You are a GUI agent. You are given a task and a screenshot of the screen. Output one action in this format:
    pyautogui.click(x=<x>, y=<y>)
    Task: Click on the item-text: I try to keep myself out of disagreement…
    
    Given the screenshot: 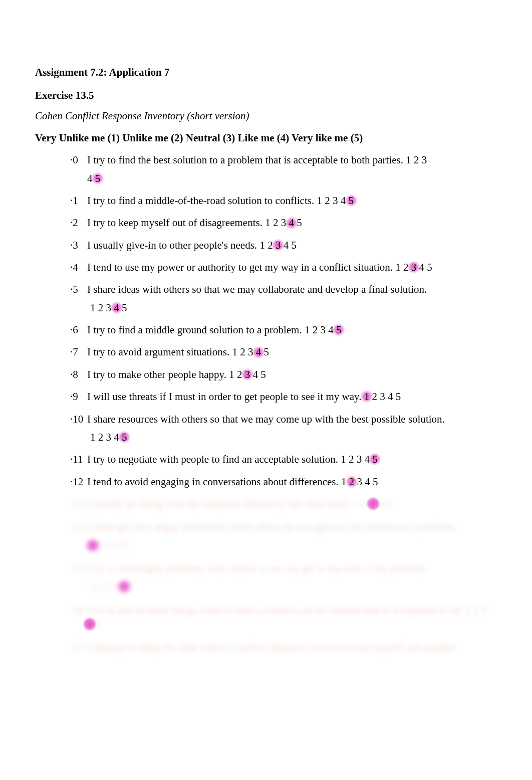 What is the action you would take?
    pyautogui.click(x=175, y=223)
    